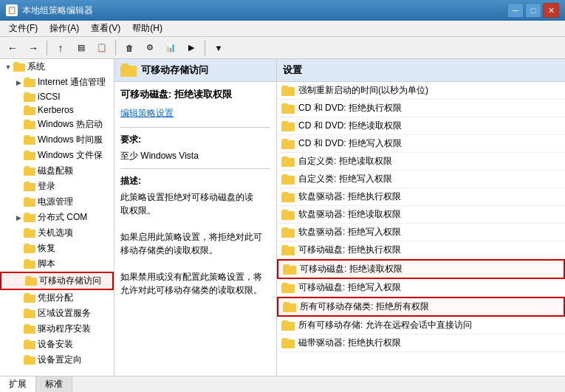 This screenshot has height=392, width=565. I want to click on settings-item-14: 磁带驱动器: 拒绝执行权限, so click(421, 343).